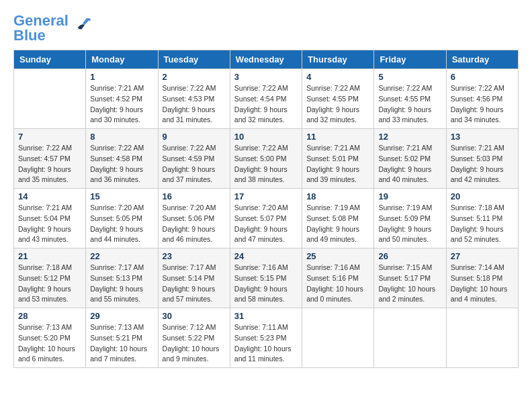 The height and width of the screenshot is (411, 532). Describe the element at coordinates (193, 60) in the screenshot. I see `col-header-tuesday: Tuesday` at that location.